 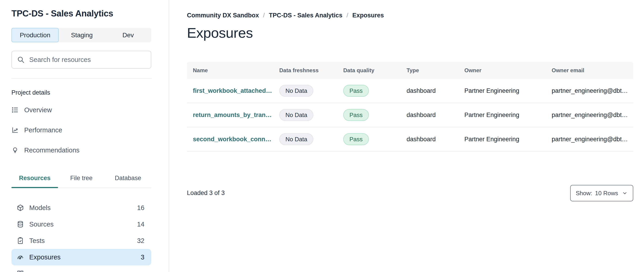 I want to click on resource-label: Tests, so click(x=80, y=241).